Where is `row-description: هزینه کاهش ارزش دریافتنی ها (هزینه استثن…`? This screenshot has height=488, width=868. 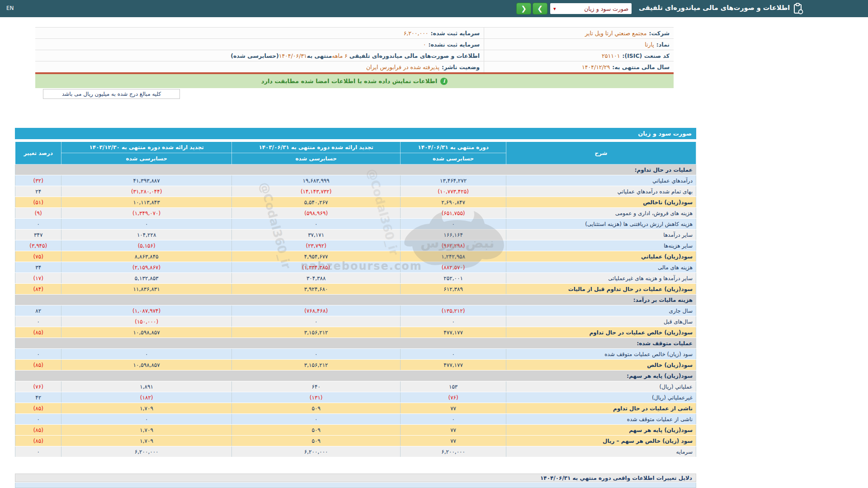
row-description: هزینه کاهش ارزش دریافتنی ها (هزینه استثن… is located at coordinates (601, 224).